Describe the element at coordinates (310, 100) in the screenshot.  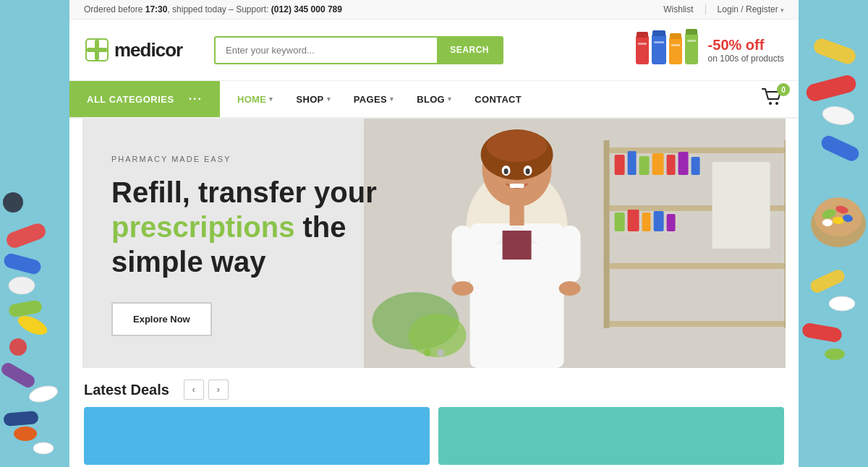
I see `nav-shop-label: SHOP` at that location.